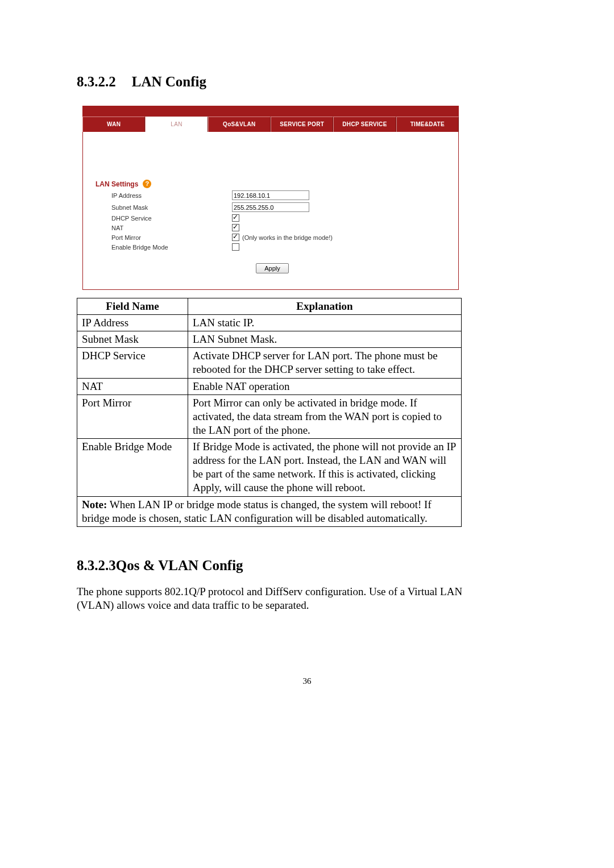 The width and height of the screenshot is (614, 868). I want to click on cell-explanation: Port Mirror can only be activated in bri…, so click(325, 416).